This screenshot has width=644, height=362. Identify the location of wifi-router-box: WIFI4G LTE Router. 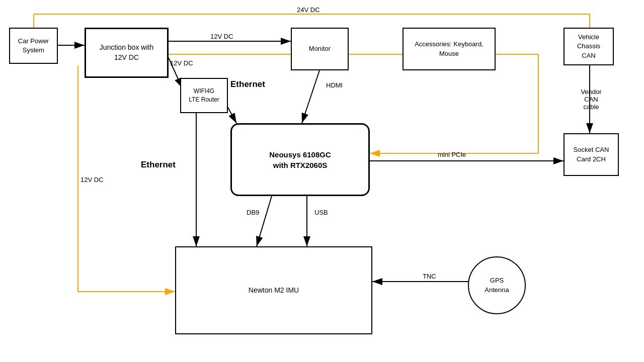
(204, 96).